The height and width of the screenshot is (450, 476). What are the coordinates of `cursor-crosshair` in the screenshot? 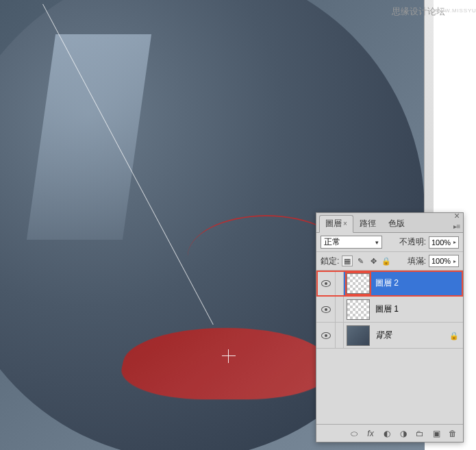 It's located at (229, 356).